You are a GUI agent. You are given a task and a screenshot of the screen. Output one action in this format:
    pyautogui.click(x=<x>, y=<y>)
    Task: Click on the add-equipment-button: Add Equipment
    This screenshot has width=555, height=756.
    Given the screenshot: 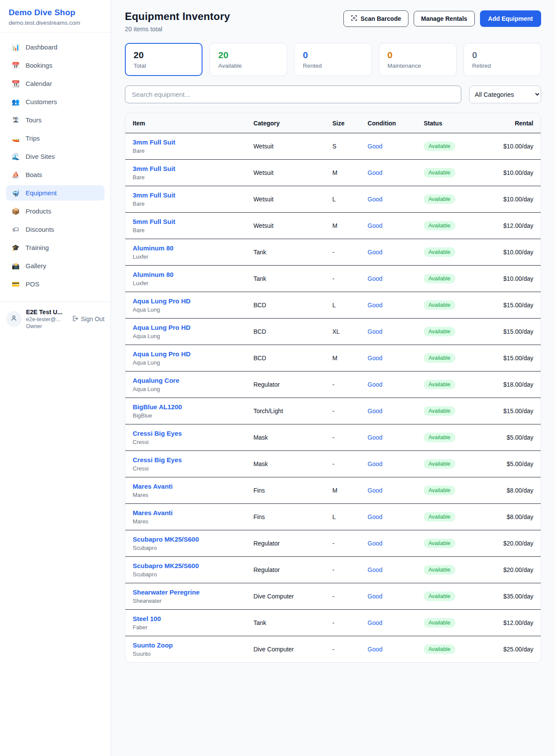 What is the action you would take?
    pyautogui.click(x=511, y=19)
    